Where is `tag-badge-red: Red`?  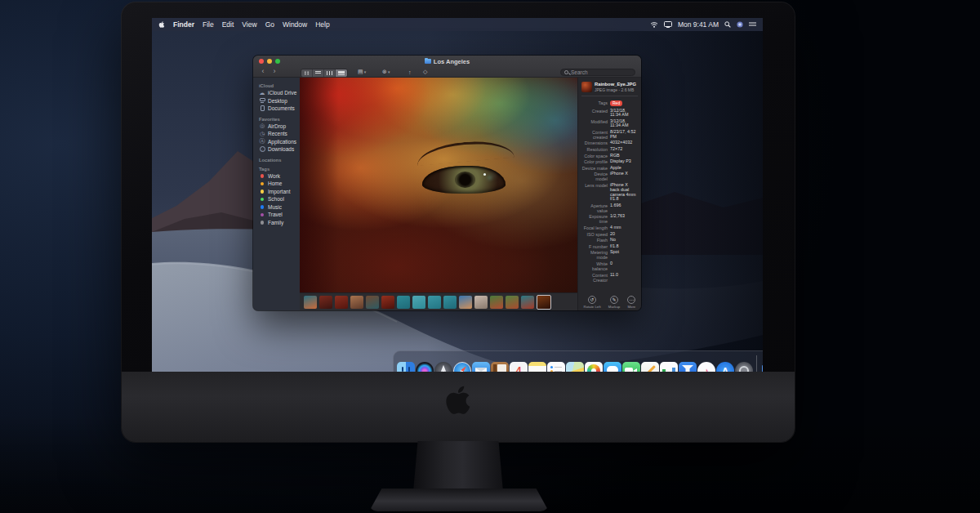 tag-badge-red: Red is located at coordinates (616, 103).